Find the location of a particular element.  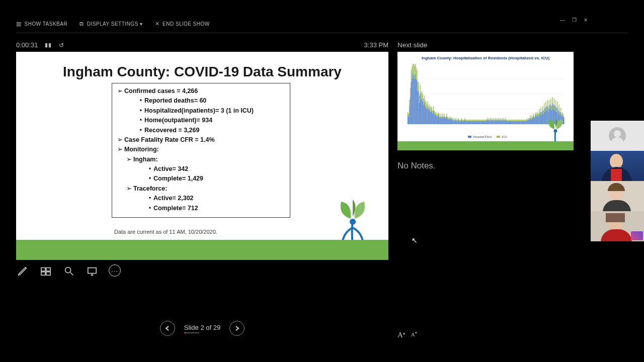

more-options-button: ··· is located at coordinates (115, 270).